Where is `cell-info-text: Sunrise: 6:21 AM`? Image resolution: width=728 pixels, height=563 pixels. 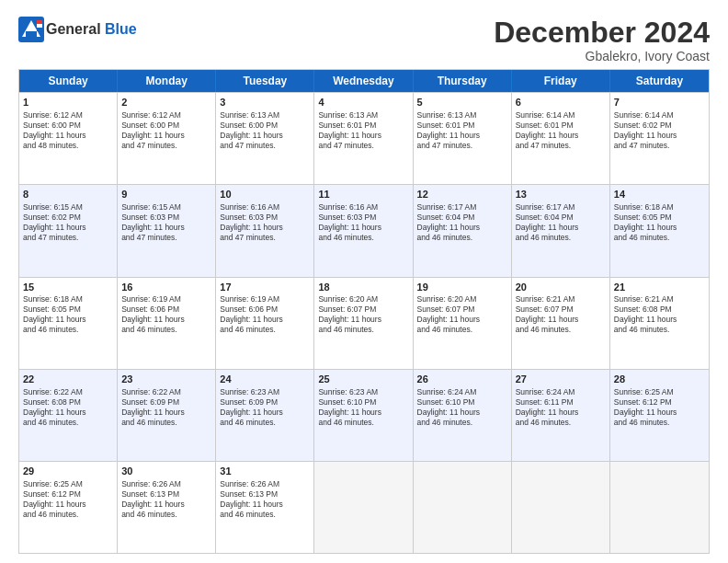 cell-info-text: Sunrise: 6:21 AM is located at coordinates (660, 300).